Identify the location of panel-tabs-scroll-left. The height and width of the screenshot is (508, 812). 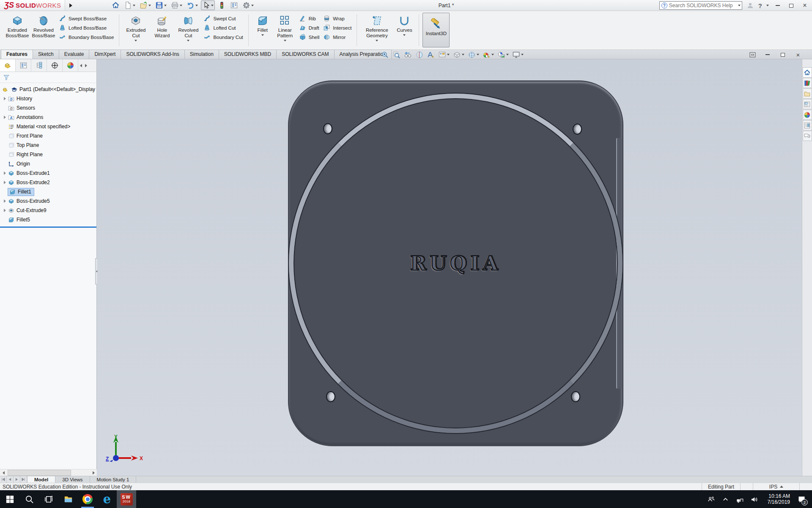
(81, 65).